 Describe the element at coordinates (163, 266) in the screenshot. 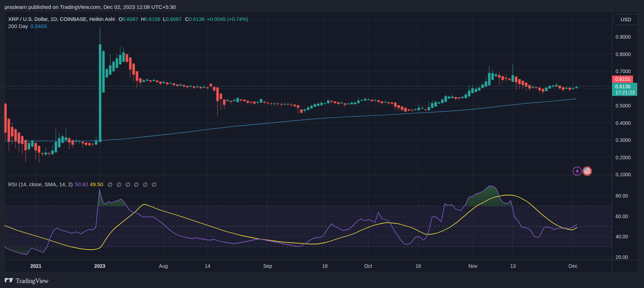

I see `svg-text: Aug` at that location.